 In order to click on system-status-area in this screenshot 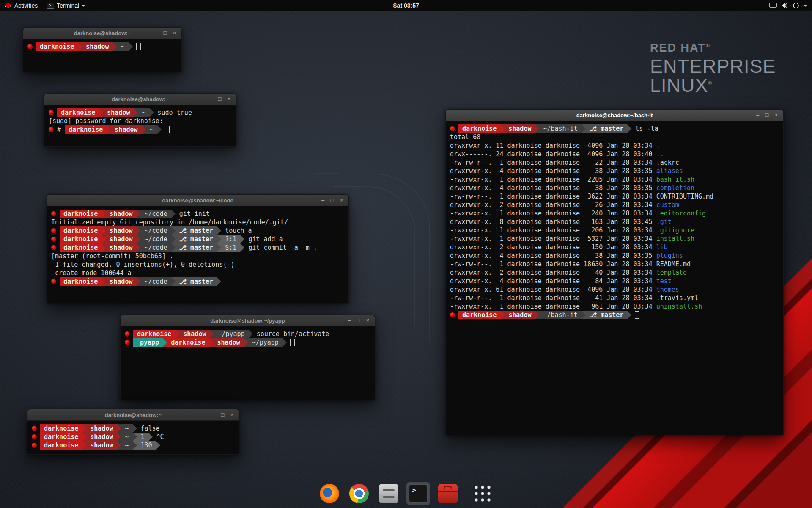, I will do `click(788, 6)`.